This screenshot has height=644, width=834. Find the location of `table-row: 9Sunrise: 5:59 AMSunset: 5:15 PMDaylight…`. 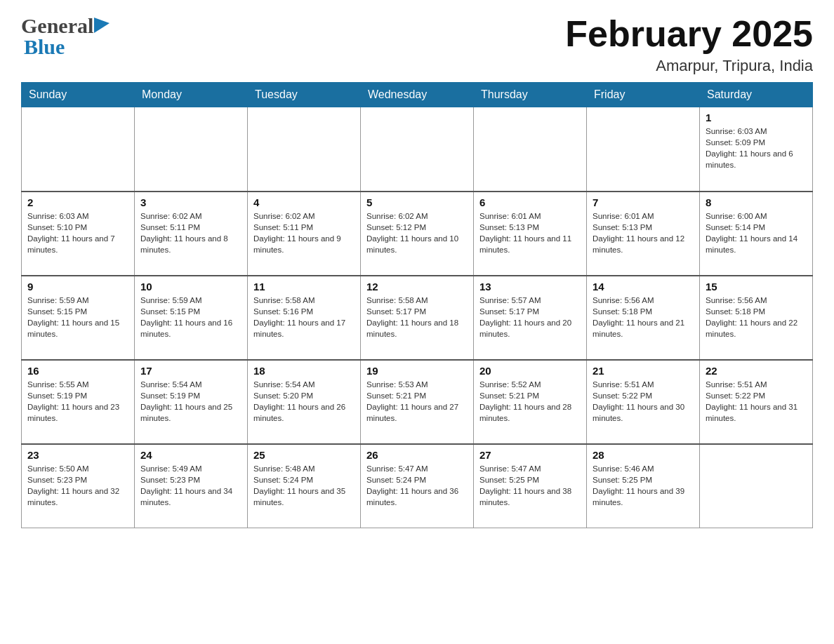

table-row: 9Sunrise: 5:59 AMSunset: 5:15 PMDaylight… is located at coordinates (79, 318).